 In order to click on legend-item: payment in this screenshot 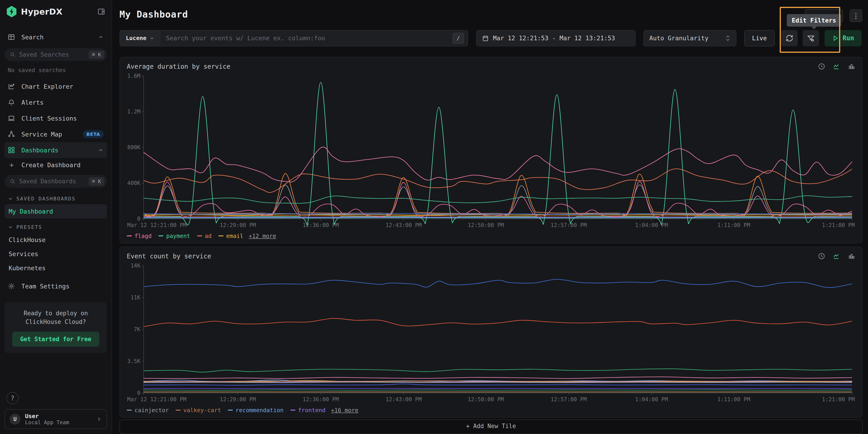, I will do `click(174, 236)`.